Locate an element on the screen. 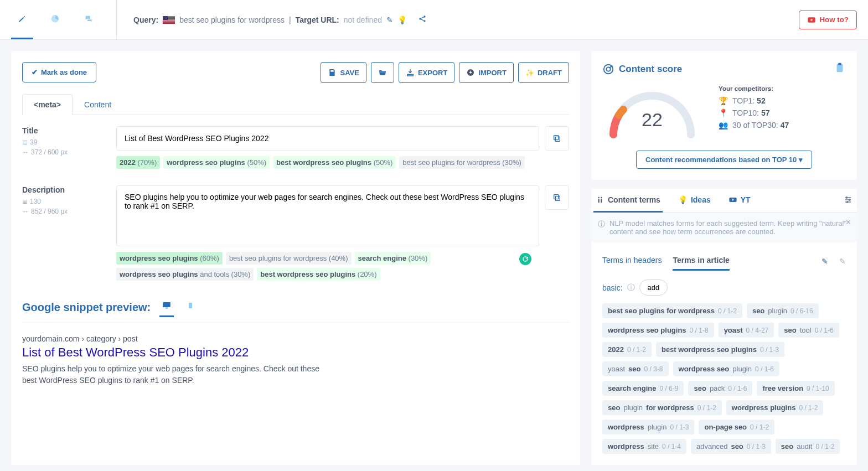 The height and width of the screenshot is (471, 868). edit-target-icon: ✎ is located at coordinates (390, 20).